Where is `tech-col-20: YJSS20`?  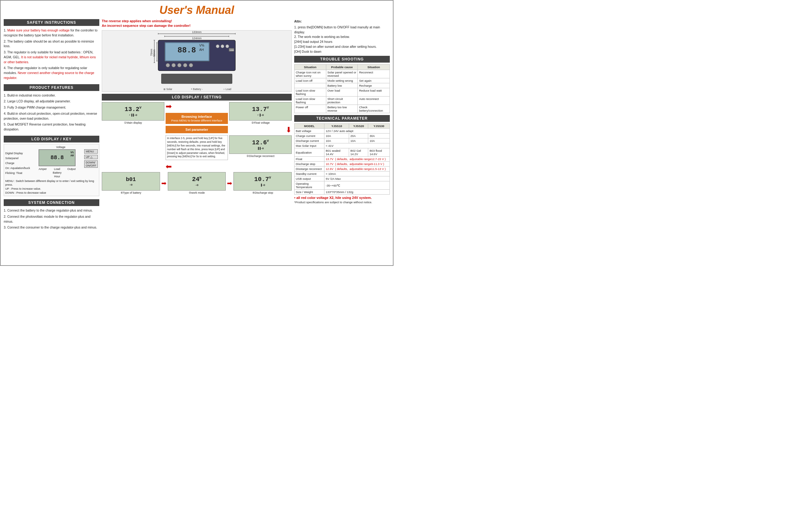
tech-col-20: YJSS20 is located at coordinates (359, 126).